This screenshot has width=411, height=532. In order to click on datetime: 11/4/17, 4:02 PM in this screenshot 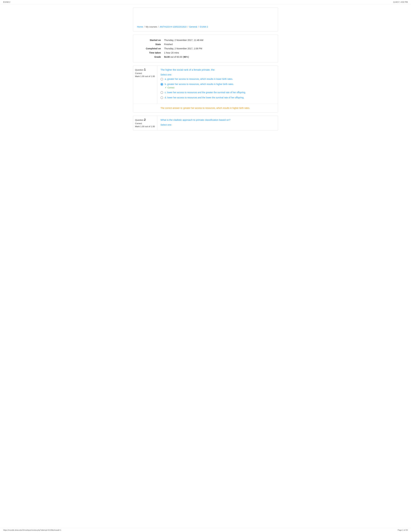, I will do `click(401, 2)`.